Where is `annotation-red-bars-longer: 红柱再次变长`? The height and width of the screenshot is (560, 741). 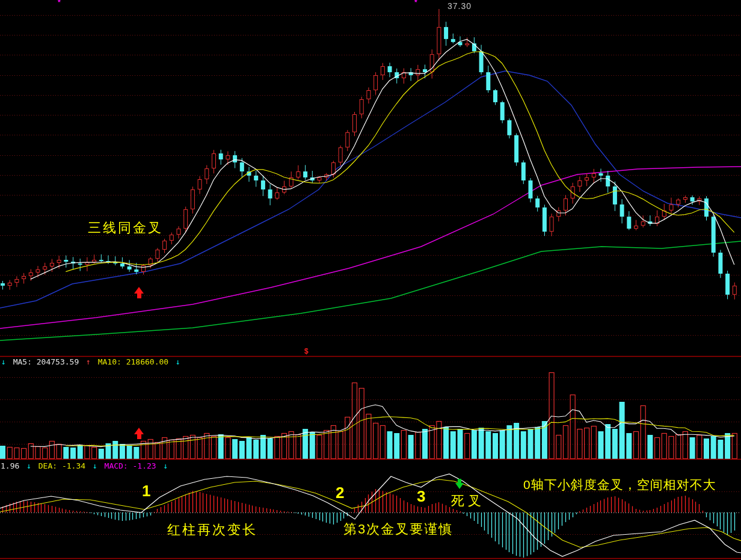
annotation-red-bars-longer: 红柱再次变长 is located at coordinates (212, 530).